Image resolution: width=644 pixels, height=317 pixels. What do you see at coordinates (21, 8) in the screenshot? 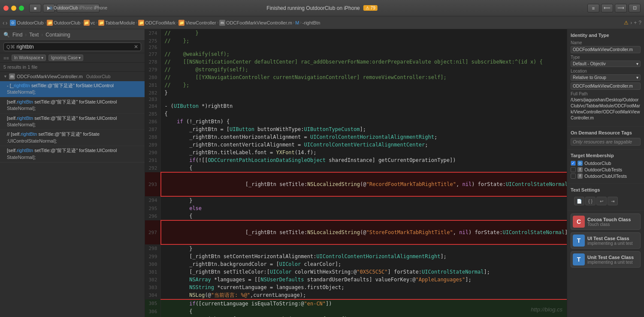
I see `maximize-button` at bounding box center [21, 8].